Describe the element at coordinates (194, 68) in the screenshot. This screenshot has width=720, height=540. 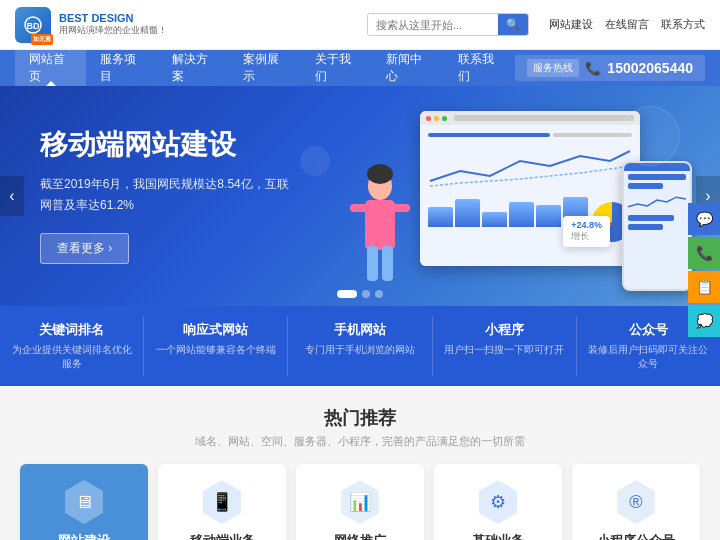
I see `nav-item-solutions: 解决方案` at that location.